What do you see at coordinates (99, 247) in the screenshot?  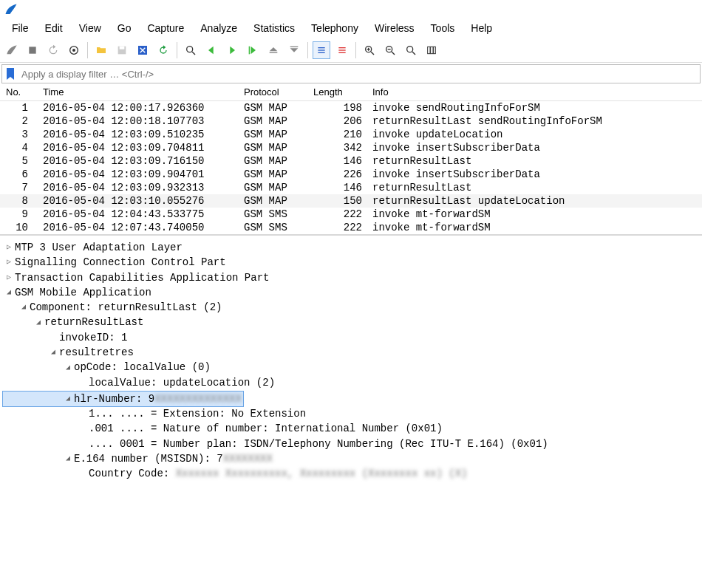 I see `tree-label: MTP 3 User Adaptation Layer` at bounding box center [99, 247].